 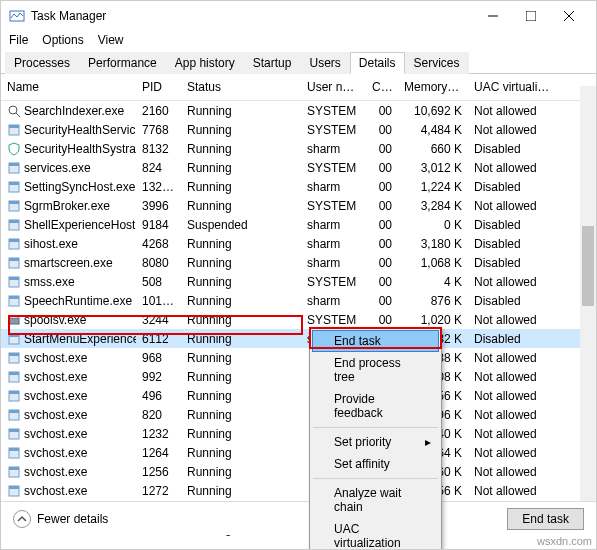 What do you see at coordinates (376, 500) in the screenshot?
I see `menu-wait-chain: Analyze wait chain` at bounding box center [376, 500].